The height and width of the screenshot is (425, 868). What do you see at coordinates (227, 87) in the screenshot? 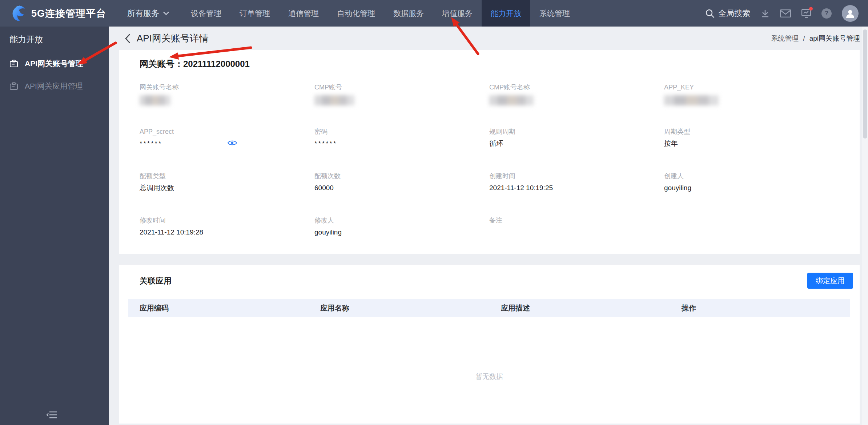
I see `field-label: 网关账号名称` at bounding box center [227, 87].